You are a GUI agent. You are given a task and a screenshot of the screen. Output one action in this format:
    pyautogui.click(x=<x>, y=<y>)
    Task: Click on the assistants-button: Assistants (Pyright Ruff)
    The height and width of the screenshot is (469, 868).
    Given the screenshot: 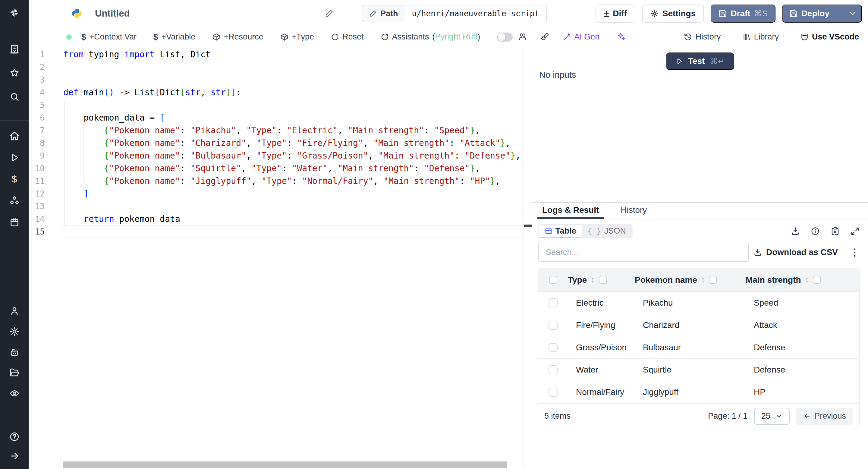 What is the action you would take?
    pyautogui.click(x=431, y=37)
    